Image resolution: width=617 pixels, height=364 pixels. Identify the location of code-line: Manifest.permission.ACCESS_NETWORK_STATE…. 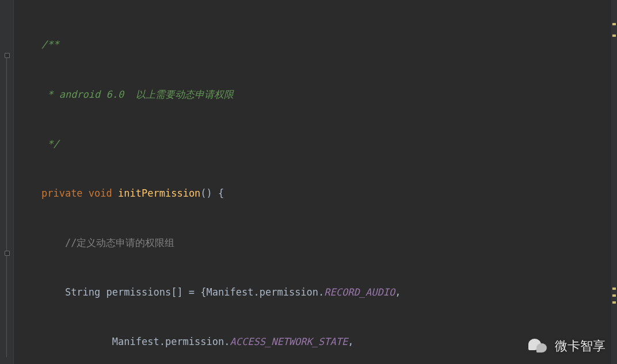
(315, 342).